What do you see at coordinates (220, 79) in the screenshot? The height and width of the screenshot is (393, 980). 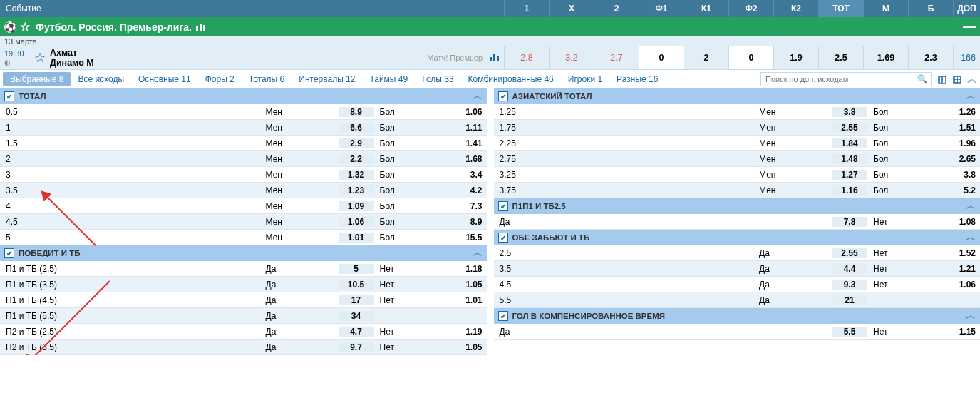 I see `tab: Форы 2` at bounding box center [220, 79].